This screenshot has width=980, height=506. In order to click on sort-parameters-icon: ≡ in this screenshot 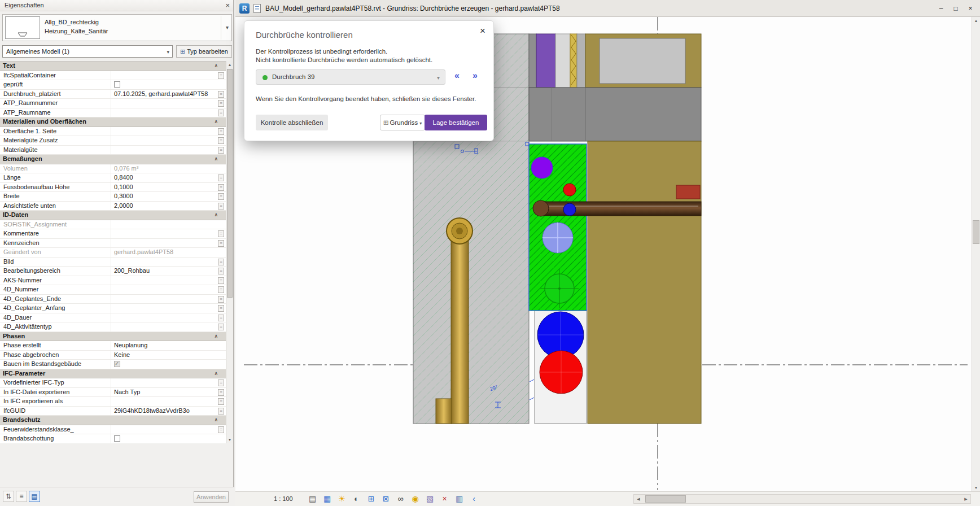, I will do `click(21, 496)`.